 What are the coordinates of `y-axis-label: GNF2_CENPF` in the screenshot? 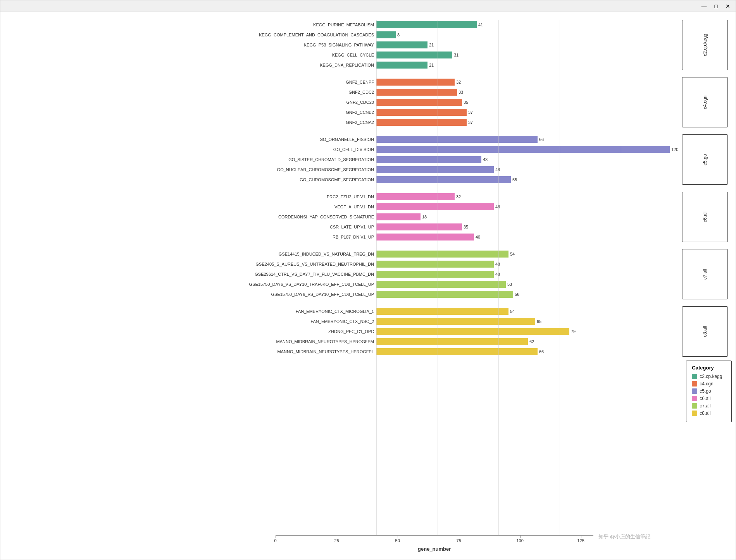 It's located at (283, 82).